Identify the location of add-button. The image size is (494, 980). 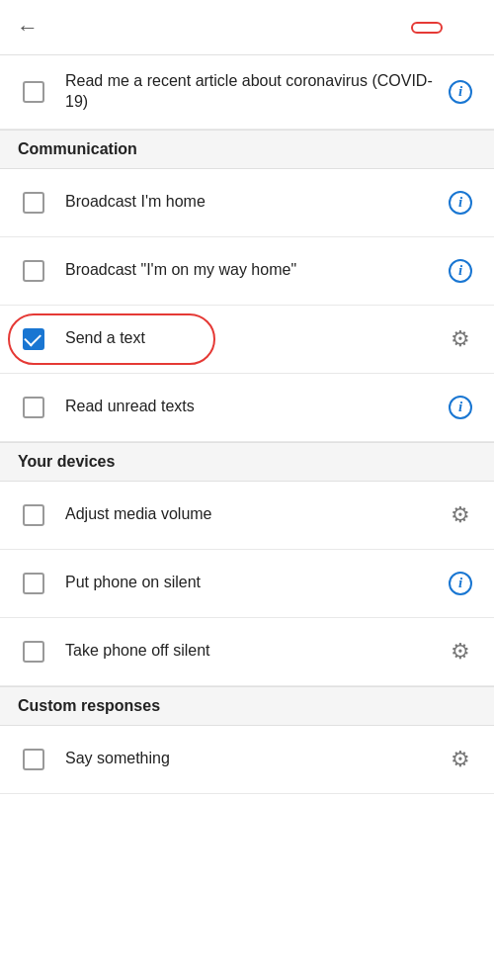
(427, 28).